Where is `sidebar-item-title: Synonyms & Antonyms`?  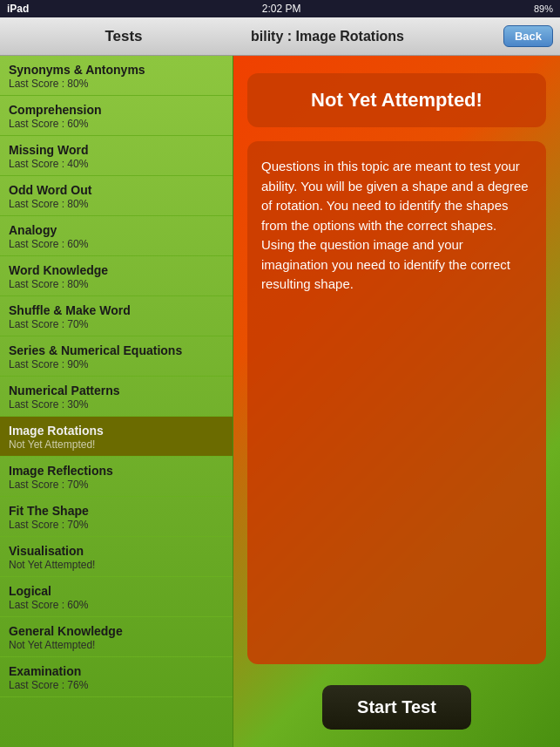
sidebar-item-title: Synonyms & Antonyms is located at coordinates (117, 70).